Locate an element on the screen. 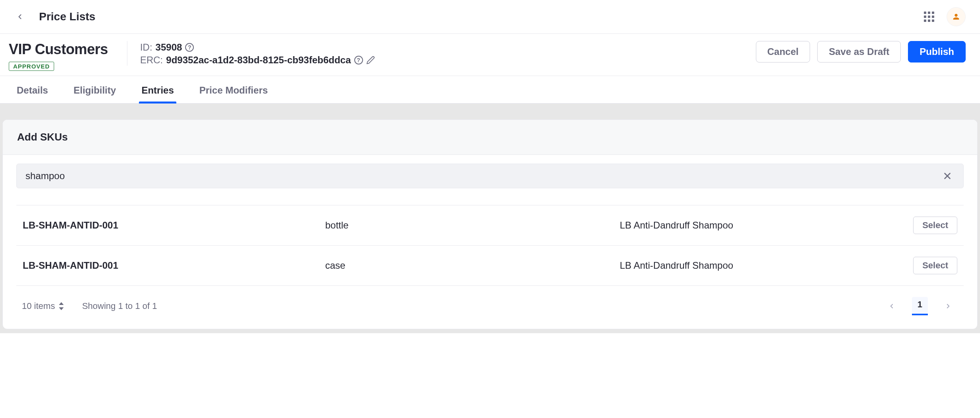  edit-icon is located at coordinates (371, 60).